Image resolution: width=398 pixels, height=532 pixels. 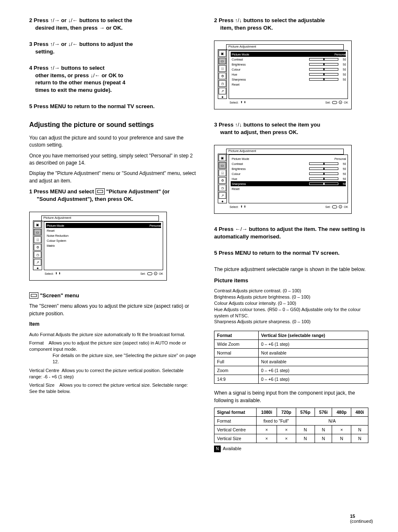 I want to click on osd-diagram-1: Picture Adjustment ▣ ▭ ⌸ ⚙ ◷ ↗ ◆ Picture…, so click(x=98, y=246).